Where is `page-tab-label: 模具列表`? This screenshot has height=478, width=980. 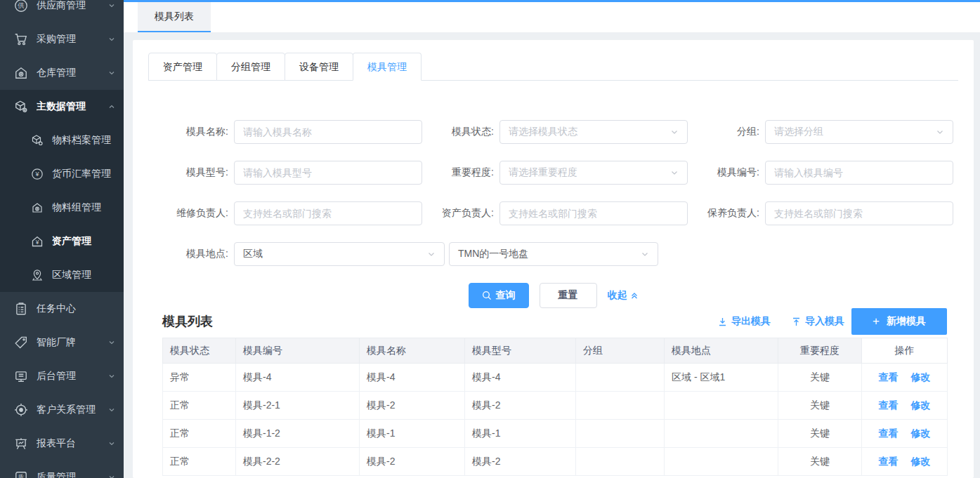 page-tab-label: 模具列表 is located at coordinates (174, 17).